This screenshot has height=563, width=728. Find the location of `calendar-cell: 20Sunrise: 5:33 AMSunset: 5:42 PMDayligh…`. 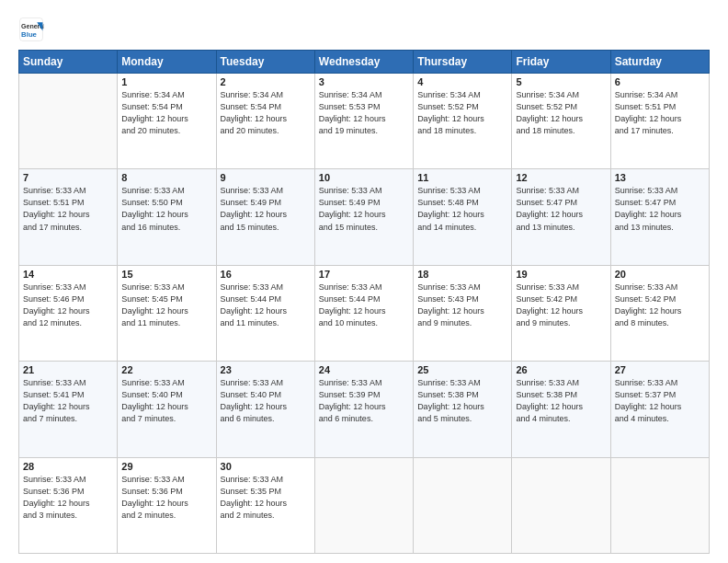

calendar-cell: 20Sunrise: 5:33 AMSunset: 5:42 PMDayligh… is located at coordinates (660, 313).